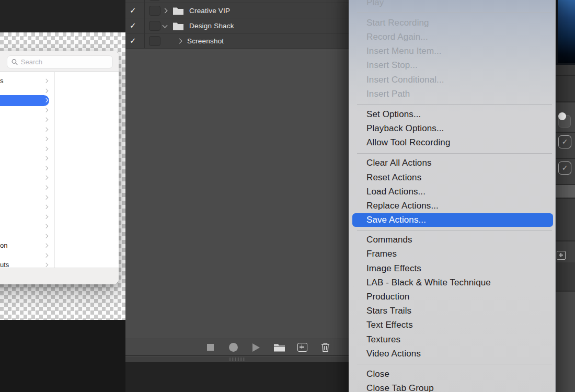  Describe the element at coordinates (388, 94) in the screenshot. I see `menu-item-label: Insert Path` at that location.